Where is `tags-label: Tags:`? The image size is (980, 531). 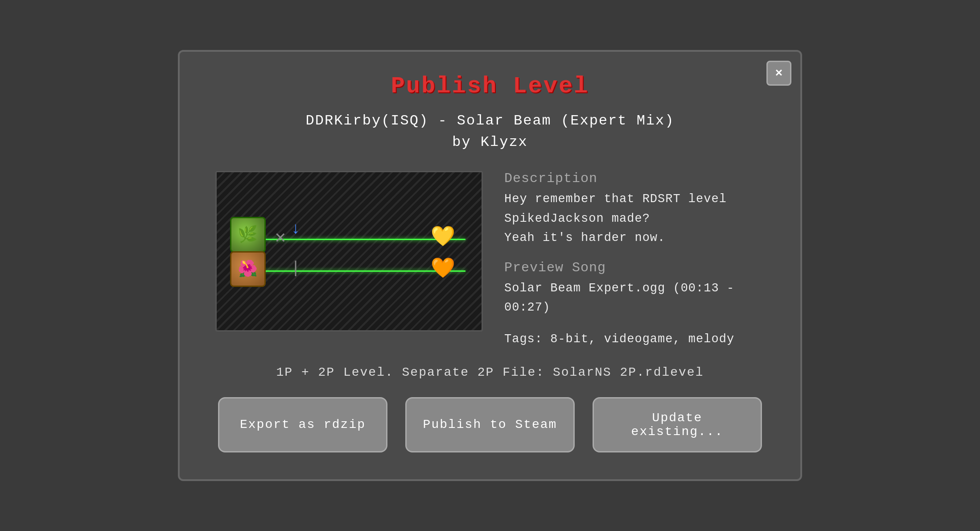
tags-label: Tags: is located at coordinates (523, 339).